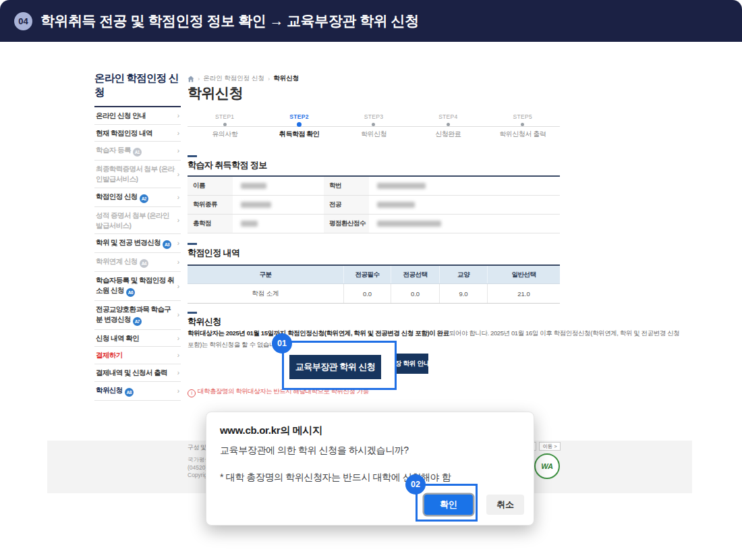 The width and height of the screenshot is (742, 560). I want to click on sidebar-item-degree-link: 학위연계 신청A4 ›, so click(138, 262).